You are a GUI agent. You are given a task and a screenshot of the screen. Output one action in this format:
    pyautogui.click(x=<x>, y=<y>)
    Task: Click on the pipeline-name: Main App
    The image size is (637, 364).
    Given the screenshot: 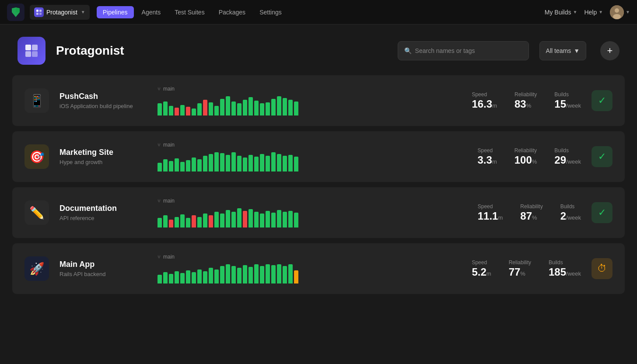 What is the action you would take?
    pyautogui.click(x=103, y=264)
    